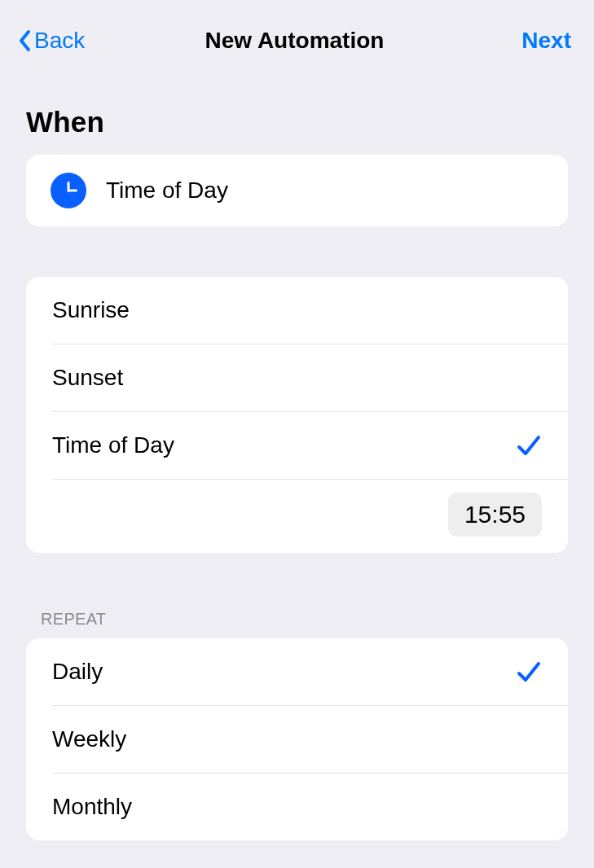 Image resolution: width=594 pixels, height=868 pixels. Describe the element at coordinates (546, 41) in the screenshot. I see `next-button: Next` at that location.